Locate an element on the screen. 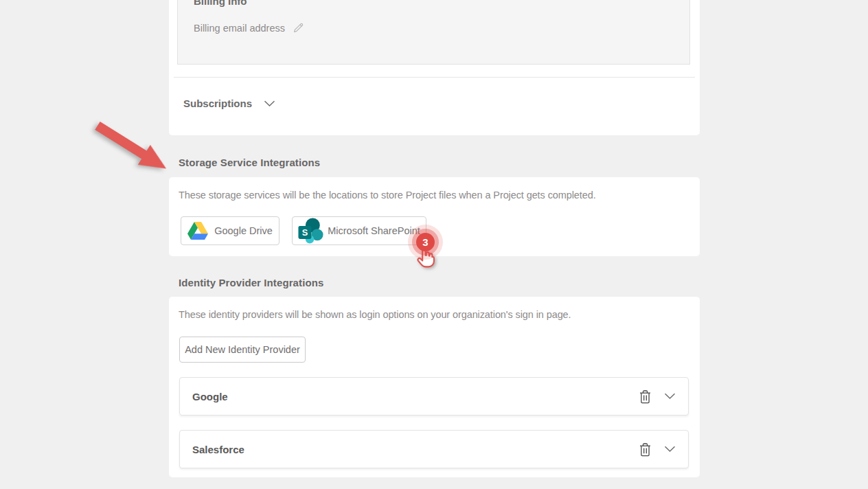 The image size is (868, 489). chevron-down-icon is located at coordinates (269, 104).